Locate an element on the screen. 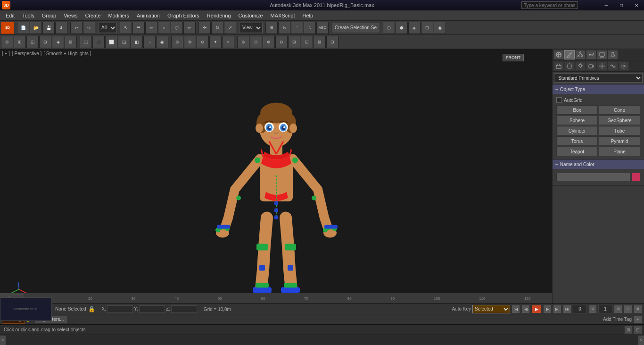 Image resolution: width=644 pixels, height=345 pixels. tube-button: Tube is located at coordinates (619, 131).